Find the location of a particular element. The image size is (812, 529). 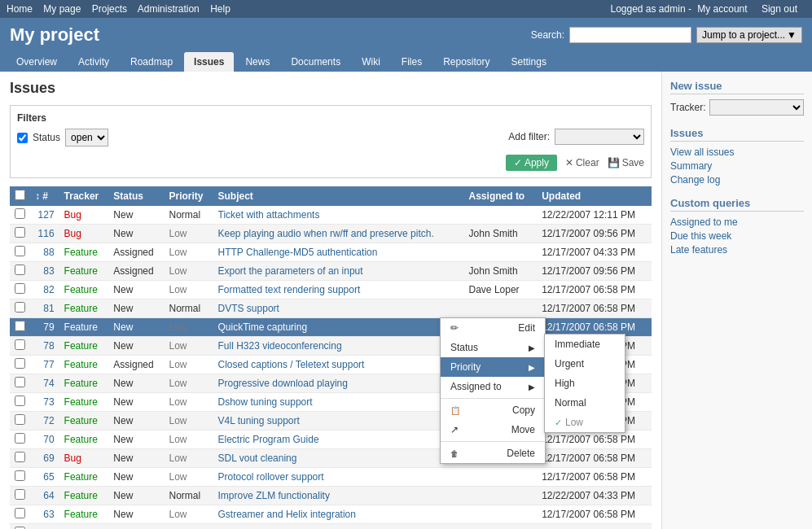

issue-id-link: 72 is located at coordinates (49, 421).